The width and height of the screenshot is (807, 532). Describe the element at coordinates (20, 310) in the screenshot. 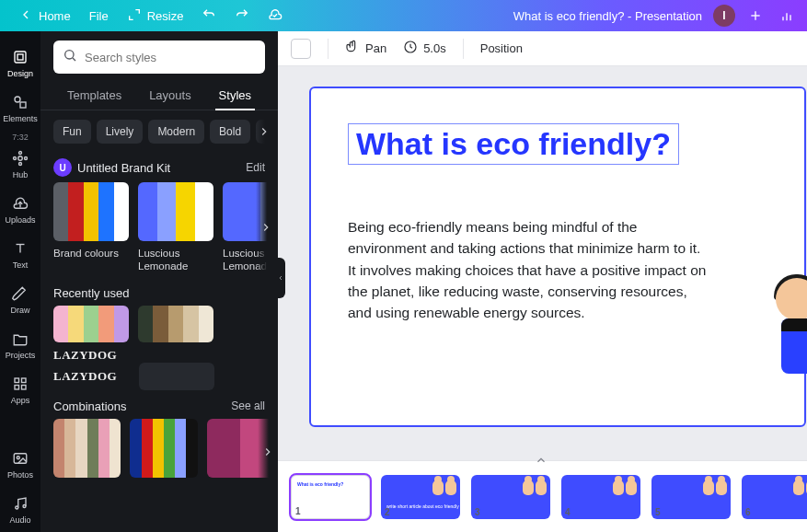

I see `rail-label: Draw` at that location.